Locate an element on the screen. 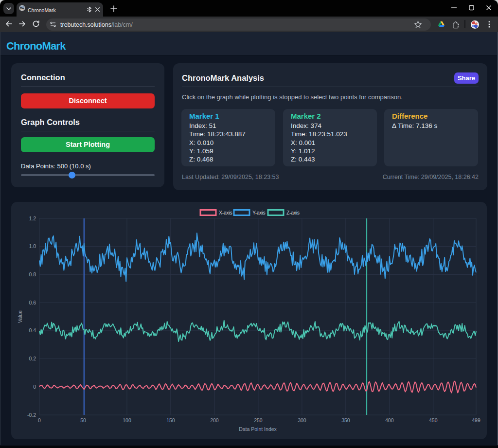 This screenshot has height=448, width=498. svg-text: 450 is located at coordinates (433, 420).